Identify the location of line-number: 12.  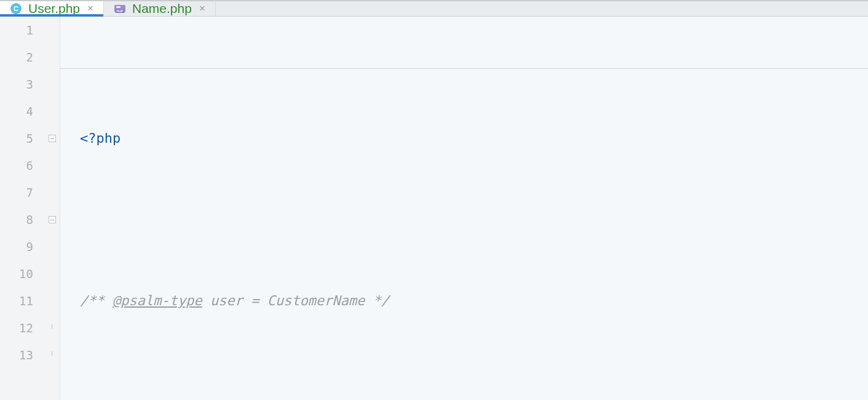
(17, 328).